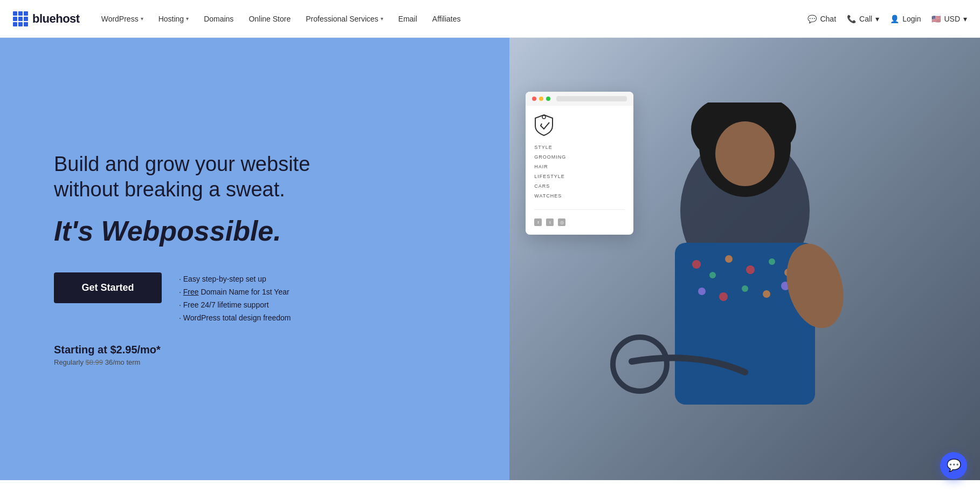  I want to click on twitter-icon: t, so click(550, 222).